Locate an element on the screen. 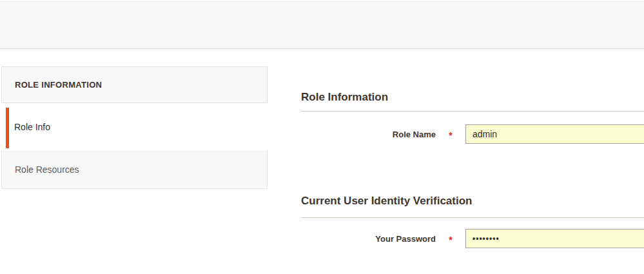  sidebar-item-role-info: Role Info is located at coordinates (135, 126).